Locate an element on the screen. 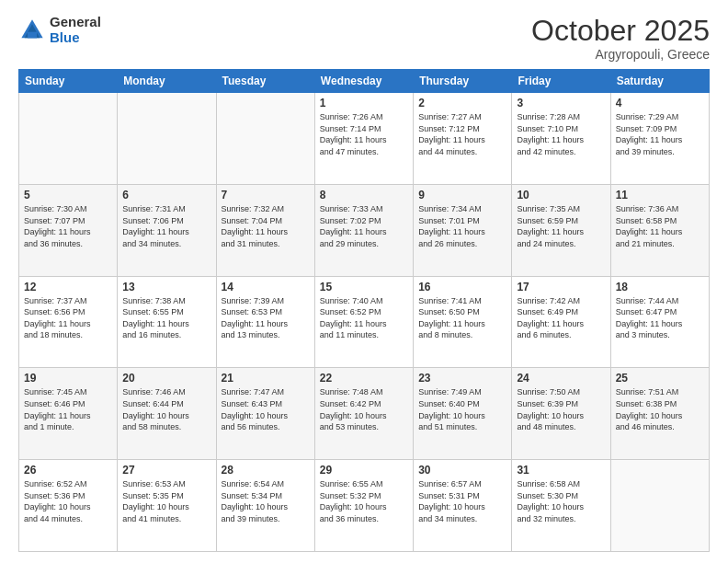  day-number: 2 is located at coordinates (462, 103).